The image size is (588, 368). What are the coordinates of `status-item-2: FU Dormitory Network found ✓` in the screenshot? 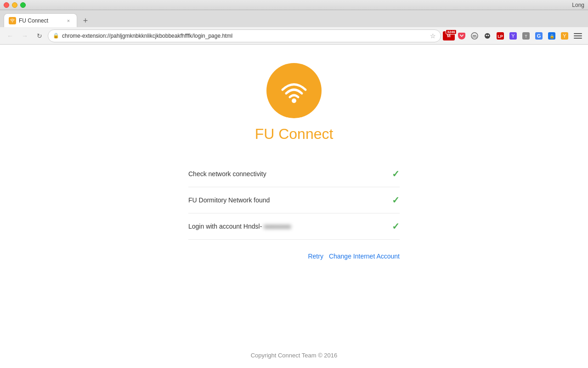 It's located at (294, 201).